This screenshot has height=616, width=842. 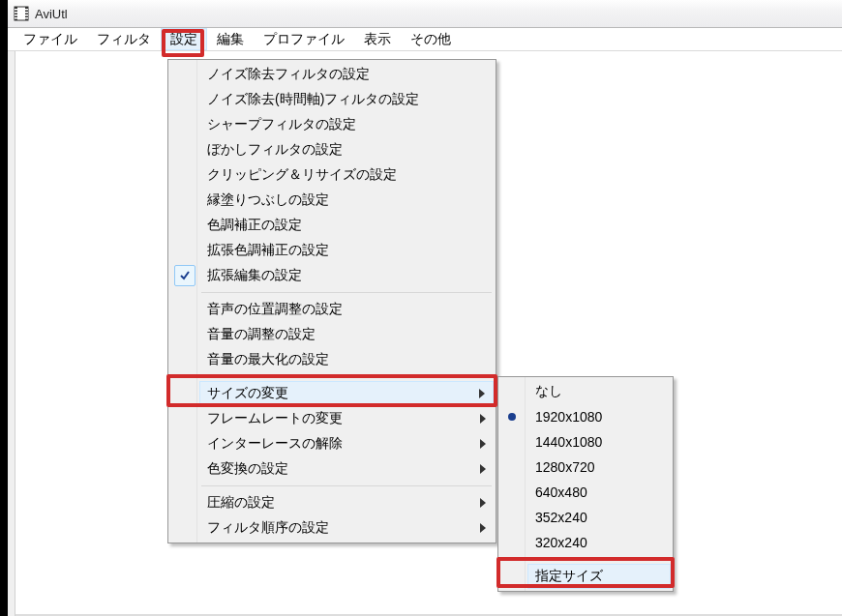 What do you see at coordinates (346, 175) in the screenshot?
I see `settings-item-clip-resize: クリッピング＆リサイズの設定` at bounding box center [346, 175].